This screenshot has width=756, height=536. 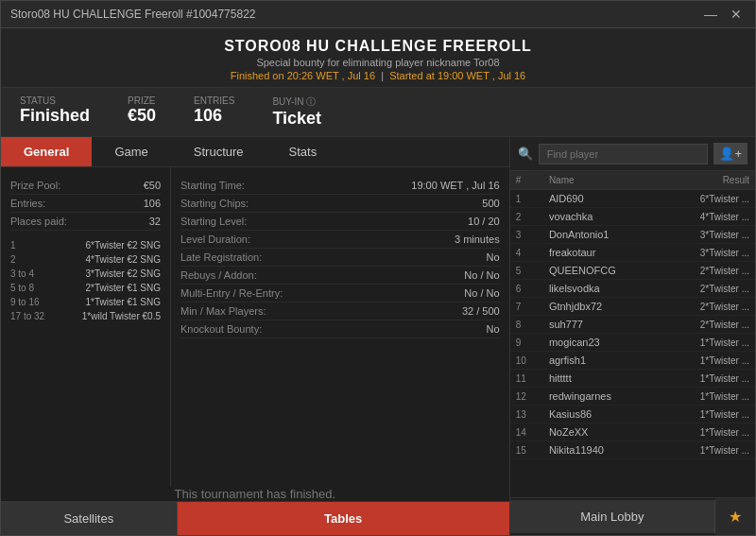 I want to click on place-prize: 6*Twister €2 SNG, so click(x=123, y=246).